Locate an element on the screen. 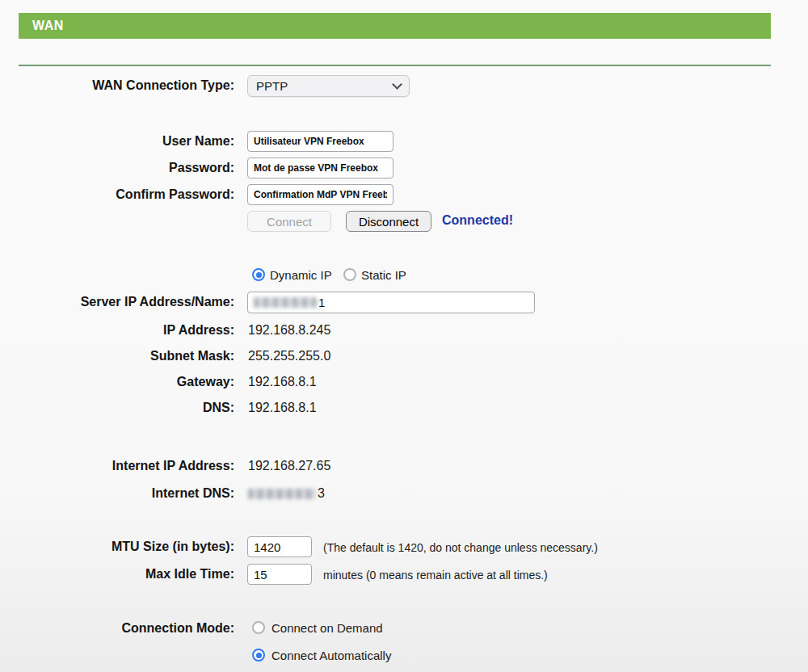 This screenshot has height=672, width=808. internet-dns-value: 3 is located at coordinates (286, 494).